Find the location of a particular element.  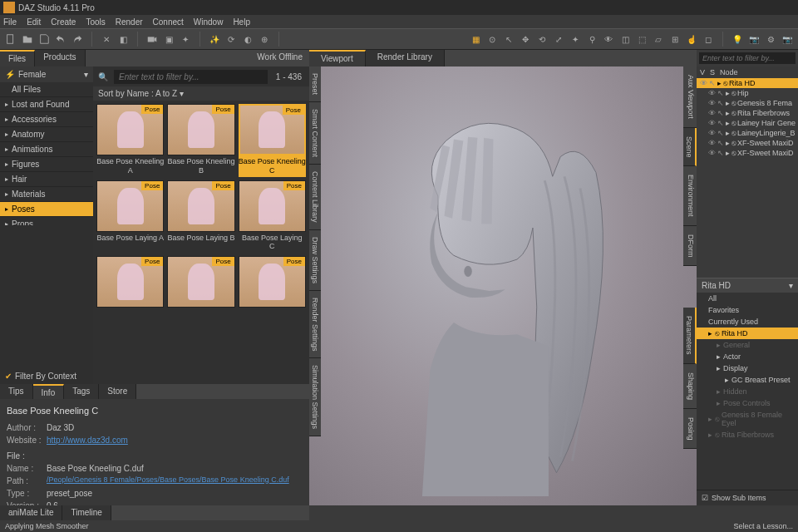

category-item: ▸Props is located at coordinates (47, 221).